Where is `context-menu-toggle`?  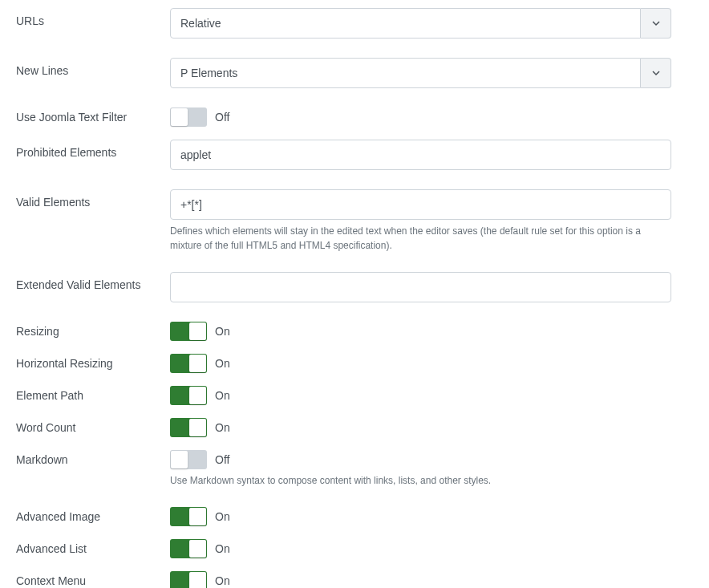 context-menu-toggle is located at coordinates (188, 579).